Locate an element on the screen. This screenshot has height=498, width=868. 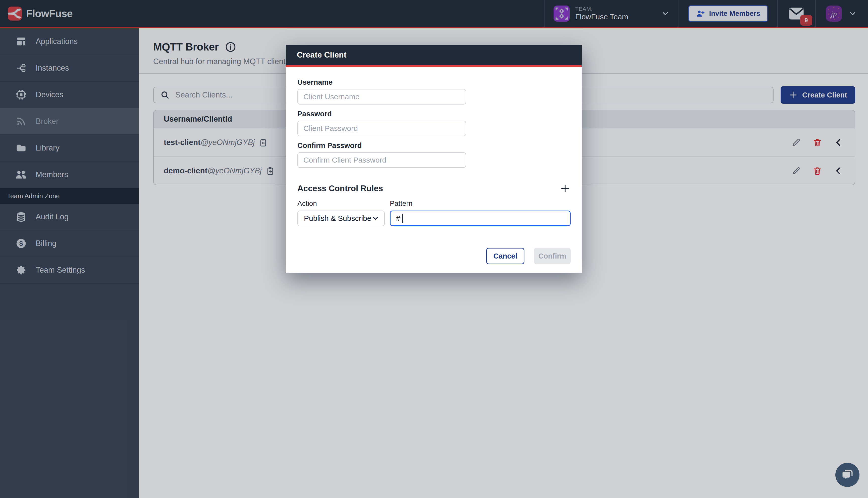
pattern-input is located at coordinates (480, 218).